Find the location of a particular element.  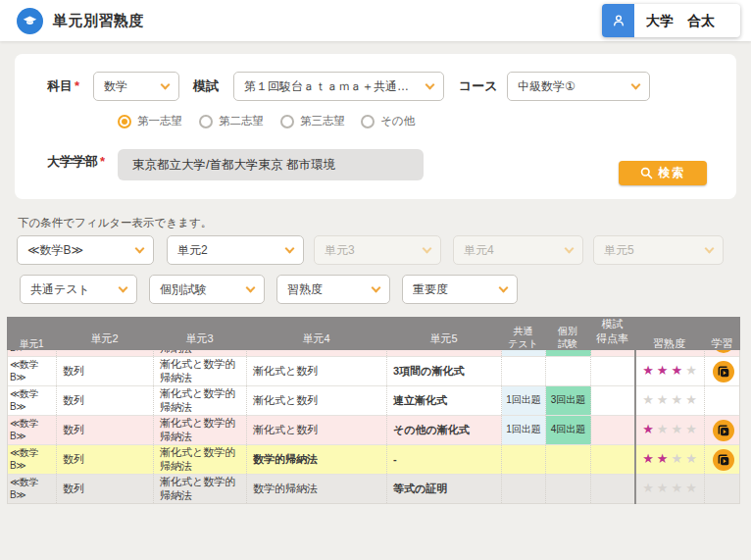

radio-label: 第三志望 is located at coordinates (323, 122).